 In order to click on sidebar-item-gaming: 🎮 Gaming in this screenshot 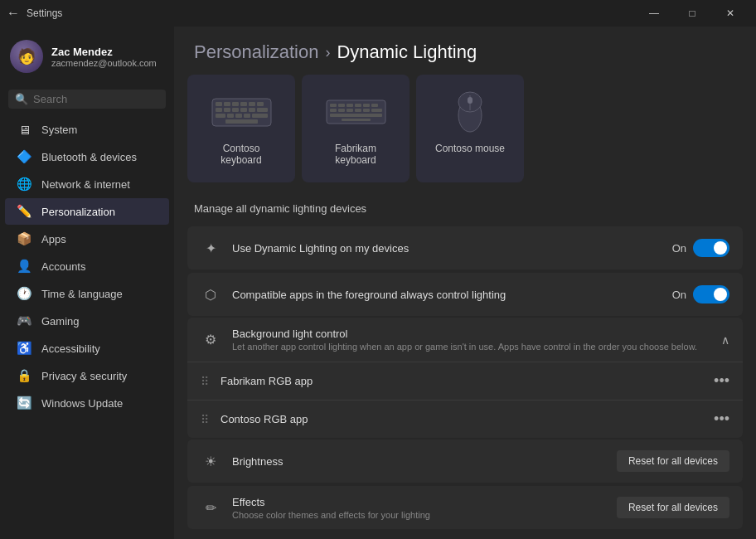, I will do `click(87, 321)`.